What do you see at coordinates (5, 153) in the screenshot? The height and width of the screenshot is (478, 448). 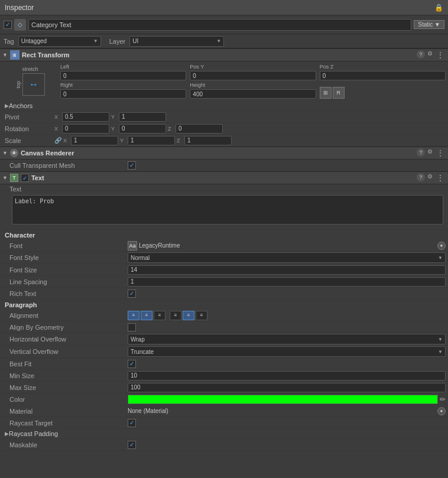 I see `canvas-collapse-arrow: ▼` at bounding box center [5, 153].